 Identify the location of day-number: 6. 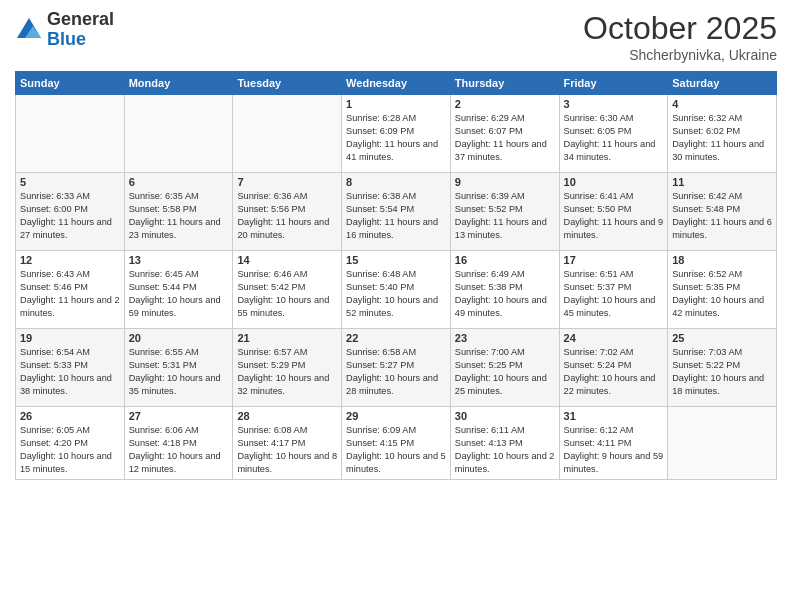
(179, 182).